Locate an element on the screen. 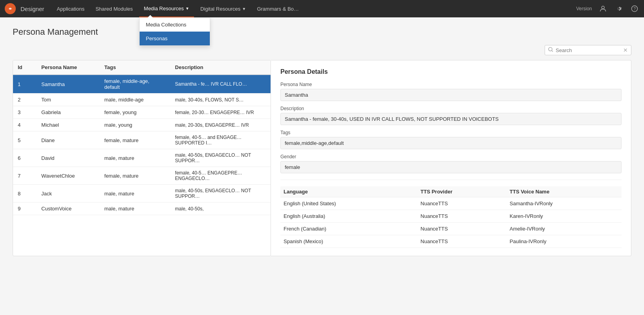 The height and width of the screenshot is (315, 644). help-icon: ? is located at coordinates (635, 9).